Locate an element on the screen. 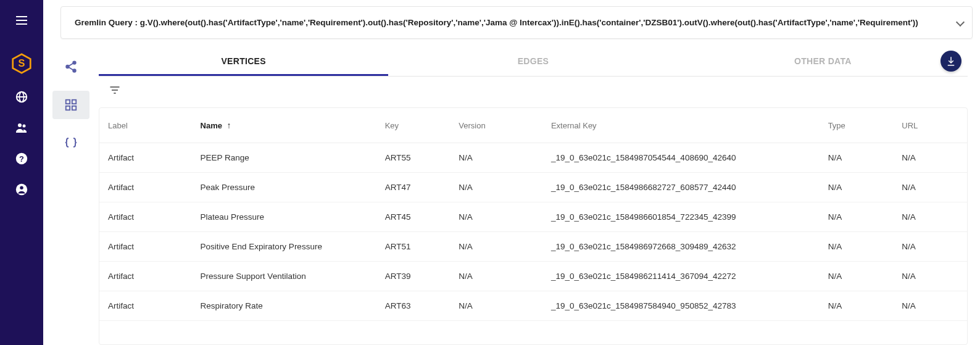  globe-icon is located at coordinates (22, 97).